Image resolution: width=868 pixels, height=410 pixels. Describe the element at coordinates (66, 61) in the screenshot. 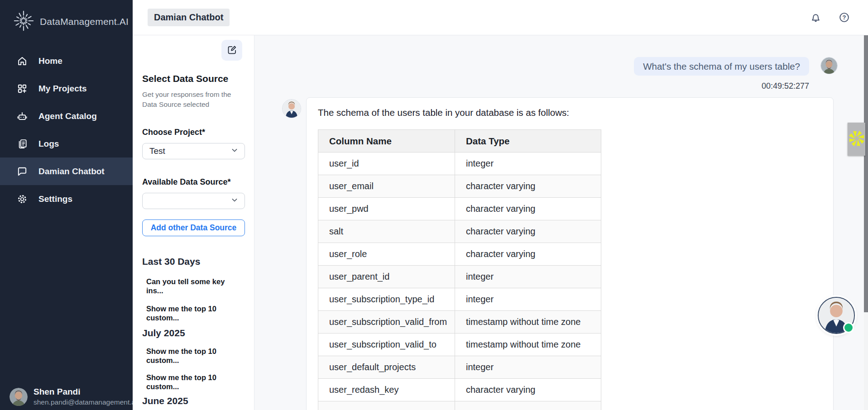

I see `sidebar-item-home: Home` at that location.